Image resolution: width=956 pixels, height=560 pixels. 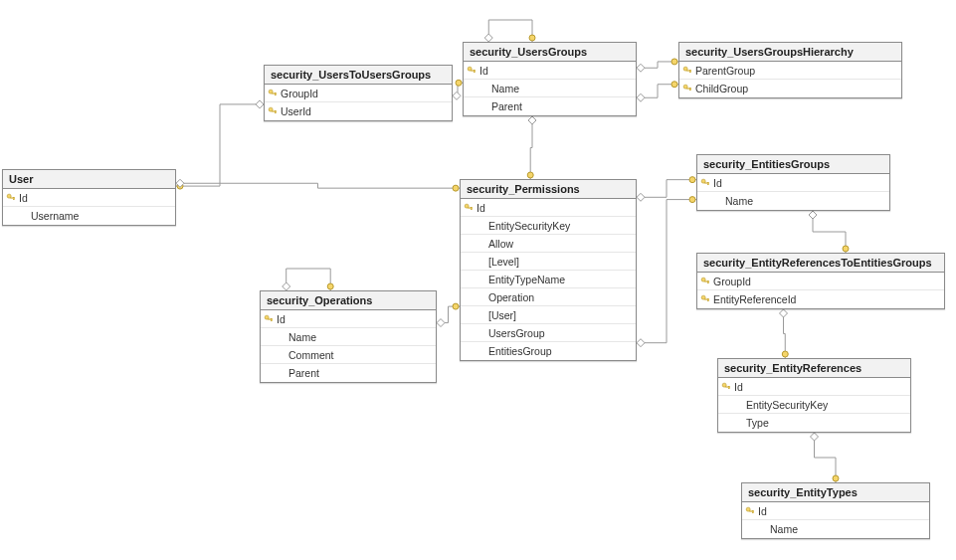 What do you see at coordinates (348, 355) in the screenshot?
I see `column-row: Comment` at bounding box center [348, 355].